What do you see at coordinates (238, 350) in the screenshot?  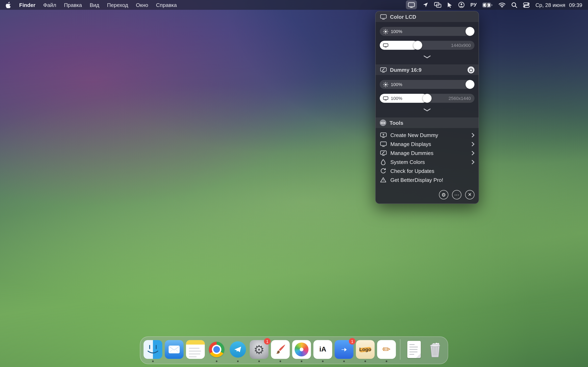 I see `telegram-icon` at bounding box center [238, 350].